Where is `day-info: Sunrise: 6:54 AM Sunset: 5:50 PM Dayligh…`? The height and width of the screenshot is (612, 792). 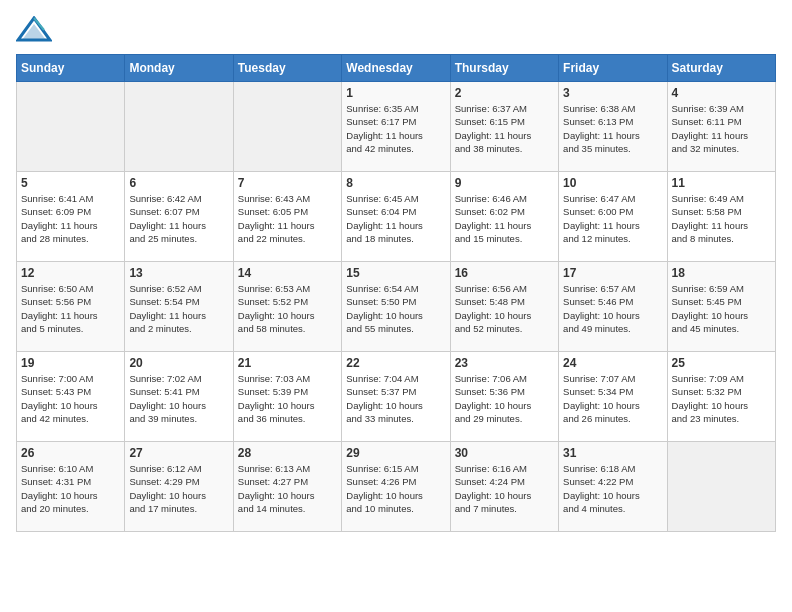 day-info: Sunrise: 6:54 AM Sunset: 5:50 PM Dayligh… is located at coordinates (396, 308).